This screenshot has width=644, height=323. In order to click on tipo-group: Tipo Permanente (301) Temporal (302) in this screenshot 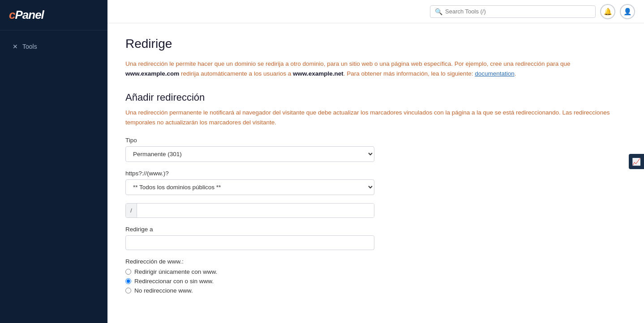, I will do `click(376, 149)`.